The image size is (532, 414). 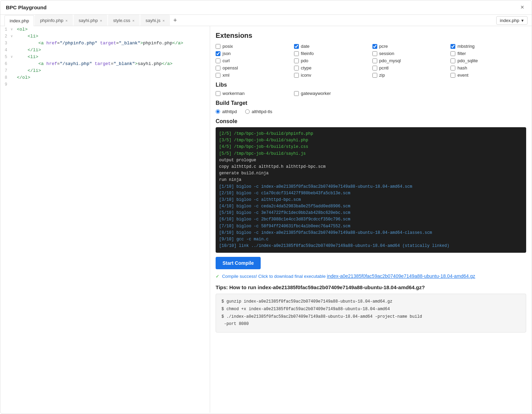 What do you see at coordinates (296, 46) in the screenshot?
I see `ext-date-checkbox` at bounding box center [296, 46].